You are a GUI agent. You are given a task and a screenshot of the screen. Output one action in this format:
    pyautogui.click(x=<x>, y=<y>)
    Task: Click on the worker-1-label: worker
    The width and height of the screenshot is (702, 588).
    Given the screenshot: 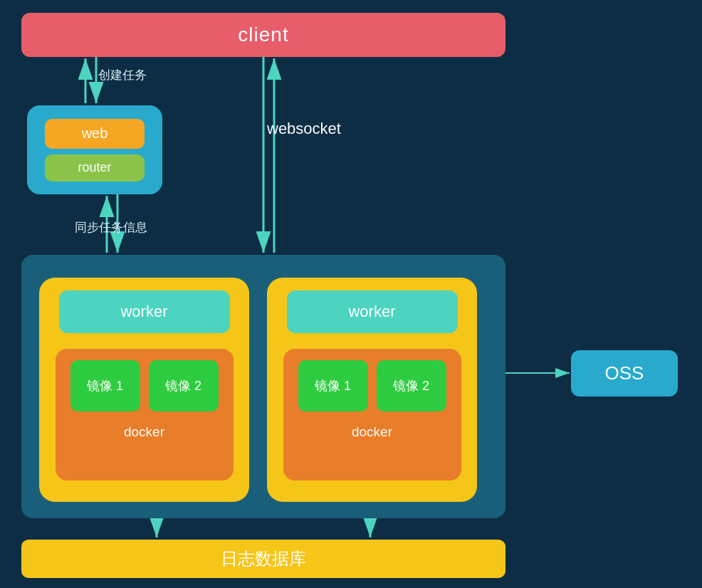 What is the action you would take?
    pyautogui.click(x=144, y=312)
    